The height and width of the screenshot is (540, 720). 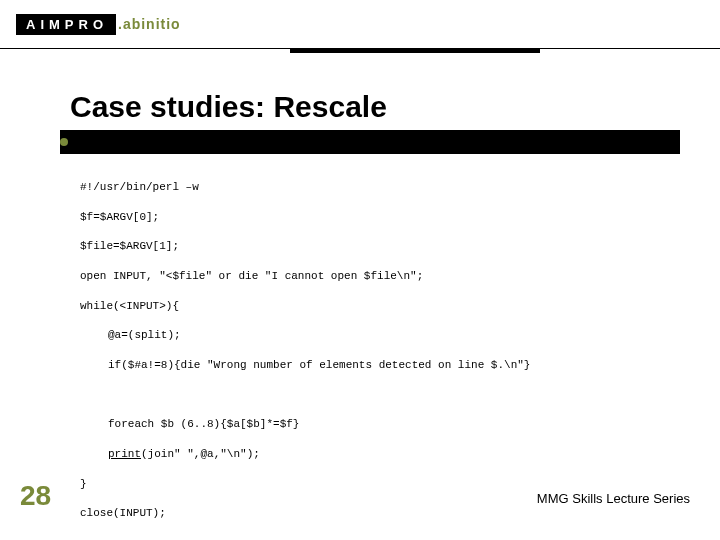 I want to click on code-line: @a=(split);, so click(x=380, y=336).